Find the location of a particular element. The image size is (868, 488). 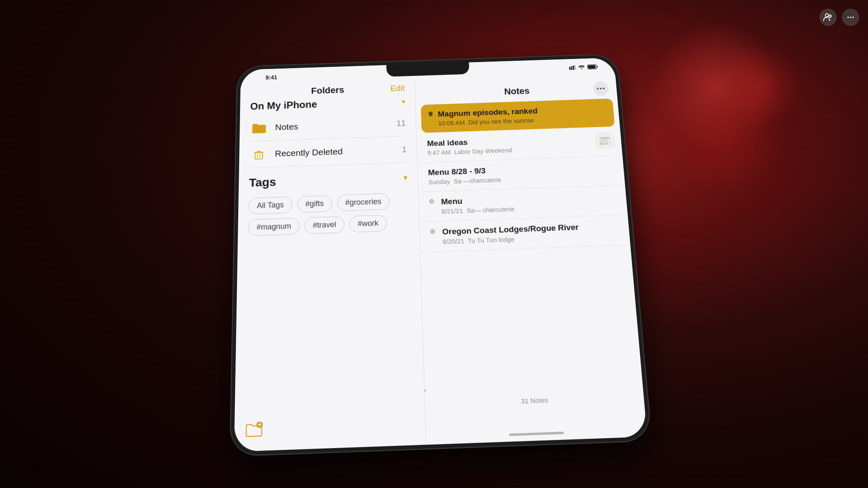

more-options-icon is located at coordinates (851, 17).